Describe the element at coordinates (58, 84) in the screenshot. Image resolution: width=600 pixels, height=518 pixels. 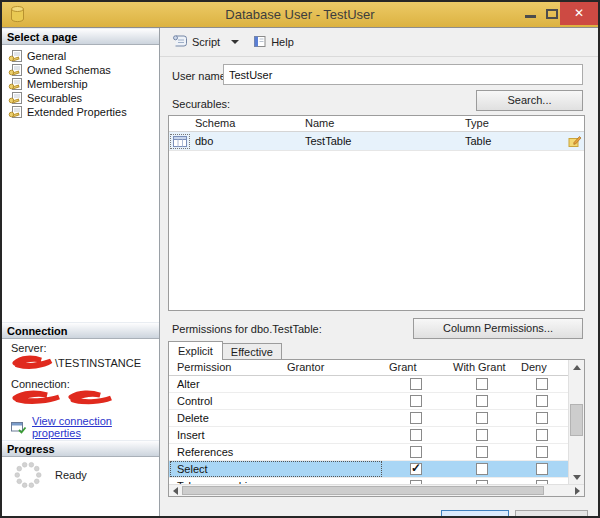
I see `sidebar-item-label: Membership` at that location.